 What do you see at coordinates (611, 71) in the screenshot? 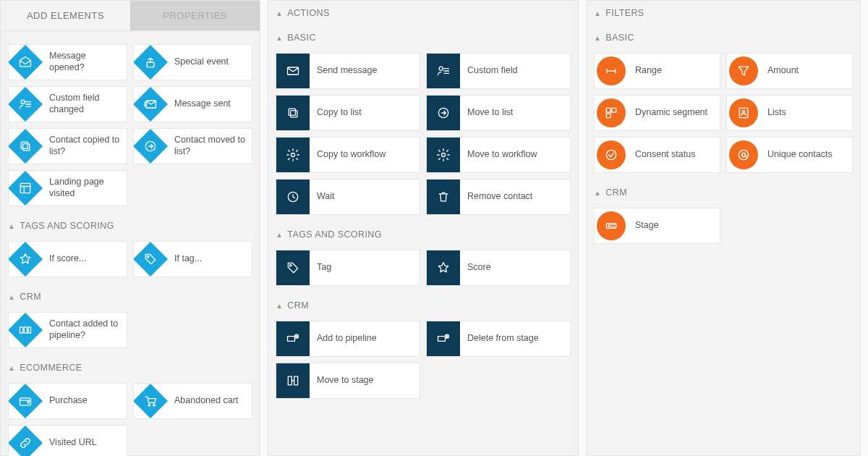
I see `range-icon` at bounding box center [611, 71].